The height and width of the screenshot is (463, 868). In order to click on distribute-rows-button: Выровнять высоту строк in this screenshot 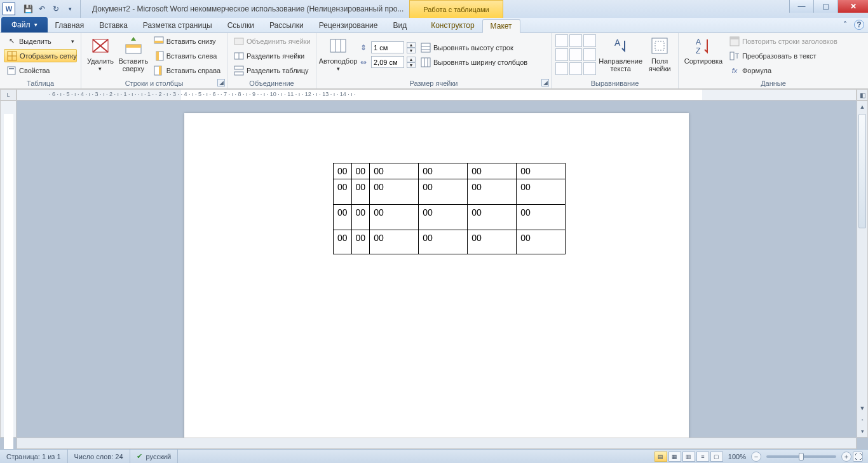, I will do `click(474, 47)`.